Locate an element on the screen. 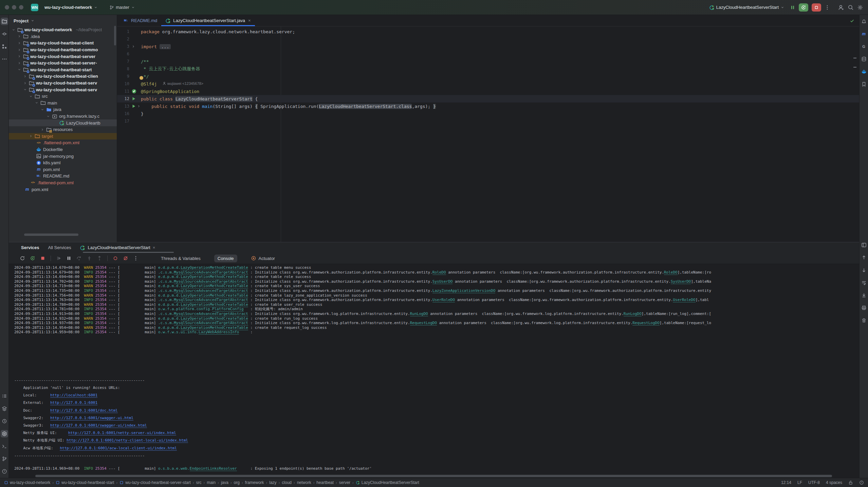 This screenshot has width=868, height=487. breadcrumb-item: src is located at coordinates (199, 483).